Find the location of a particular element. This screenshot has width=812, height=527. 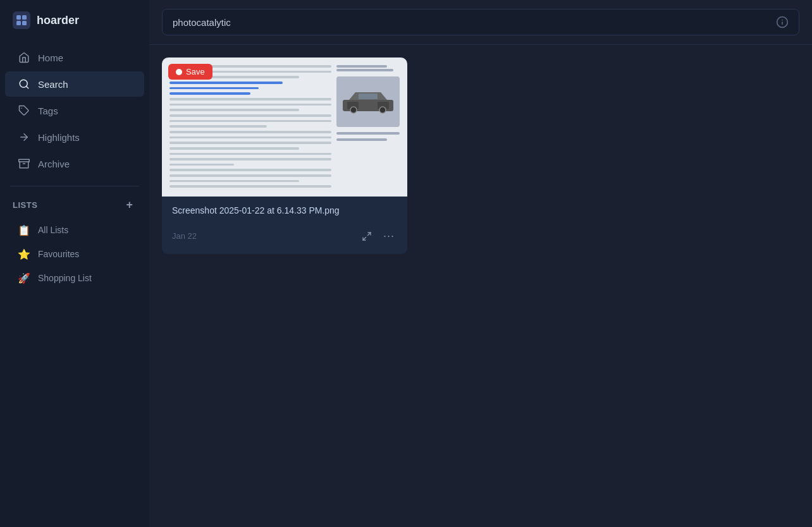

save-dot-icon is located at coordinates (179, 72).